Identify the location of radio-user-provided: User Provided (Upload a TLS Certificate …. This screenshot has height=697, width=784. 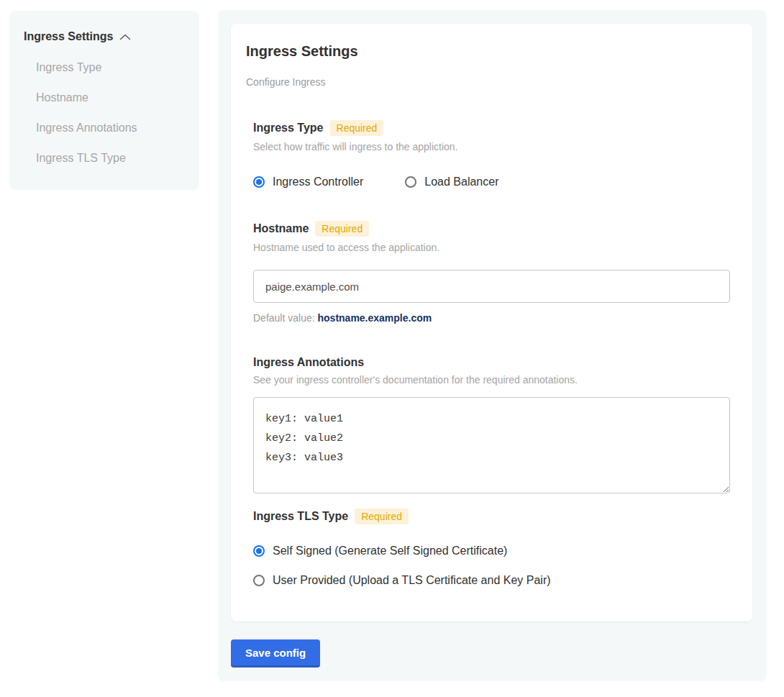
(492, 580).